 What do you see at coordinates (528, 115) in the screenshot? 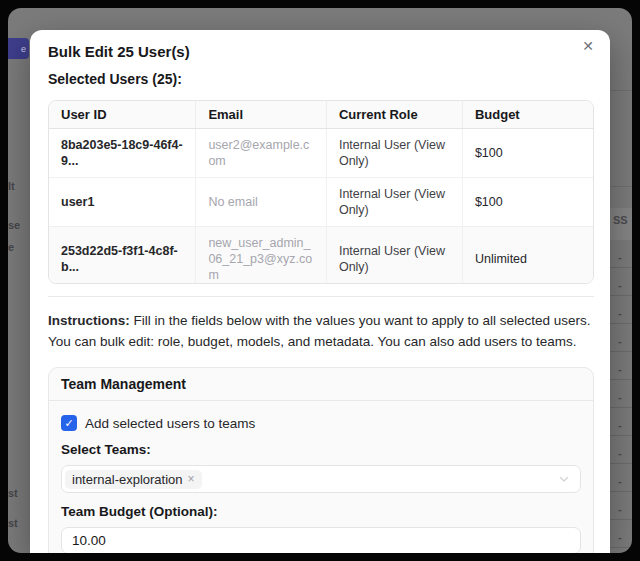
I see `column-header-budget: Budget` at bounding box center [528, 115].